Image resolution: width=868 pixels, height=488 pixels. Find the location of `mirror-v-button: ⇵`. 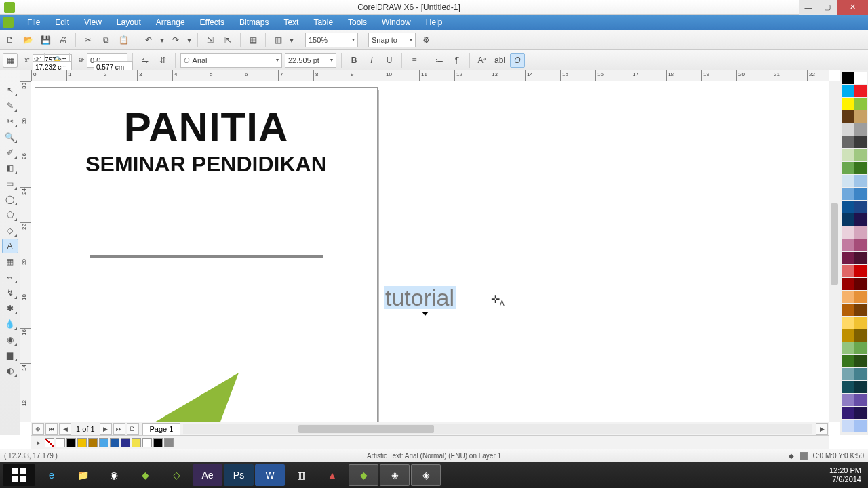

mirror-v-button: ⇵ is located at coordinates (163, 60).